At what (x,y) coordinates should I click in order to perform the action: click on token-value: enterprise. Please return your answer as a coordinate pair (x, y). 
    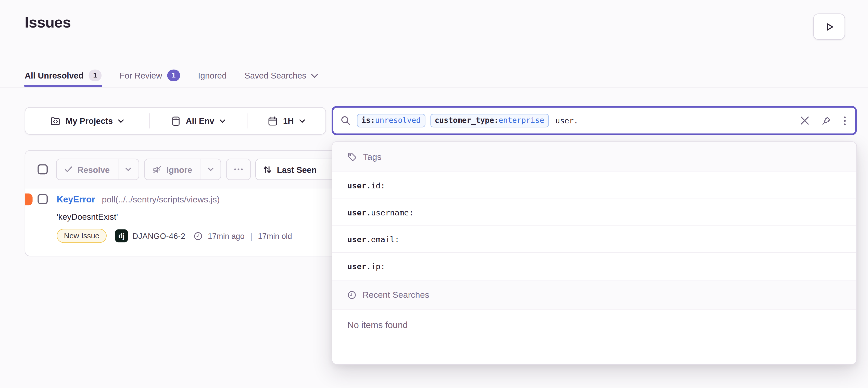
    Looking at the image, I should click on (522, 120).